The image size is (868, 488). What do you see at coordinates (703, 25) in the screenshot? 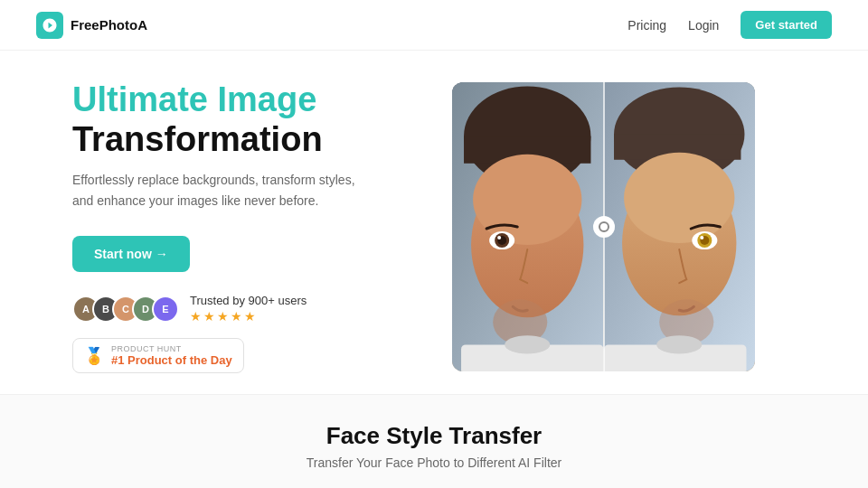
I see `nav-link-login: Login` at bounding box center [703, 25].